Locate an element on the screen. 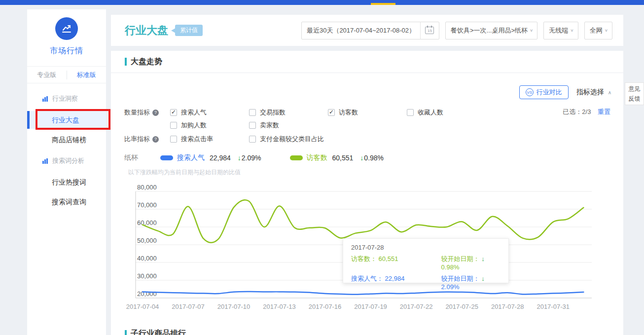 Image resolution: width=644 pixels, height=335 pixels. y-axis-label: 70,000 is located at coordinates (147, 205).